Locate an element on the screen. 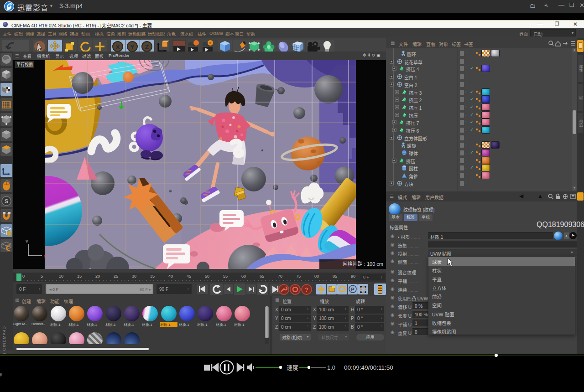 This screenshot has height=392, width=584. svg-text: 45 is located at coordinates (189, 276).